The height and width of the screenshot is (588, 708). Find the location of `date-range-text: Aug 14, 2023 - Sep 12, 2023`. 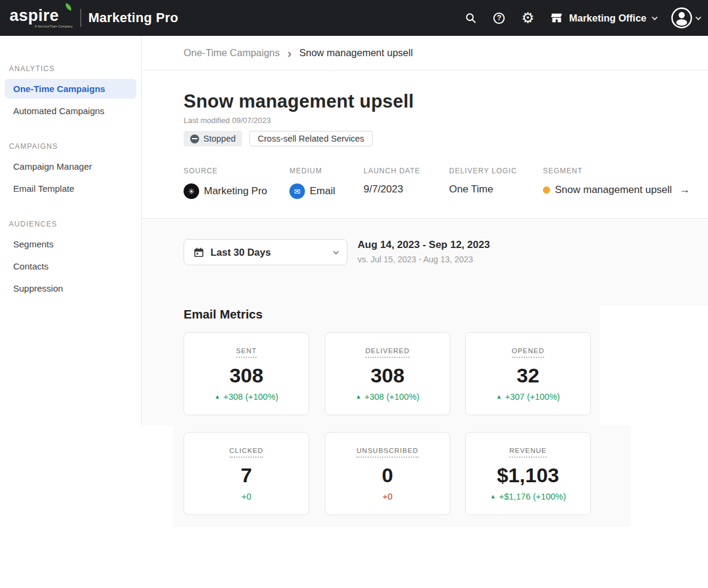

date-range-text: Aug 14, 2023 - Sep 12, 2023 is located at coordinates (423, 245).